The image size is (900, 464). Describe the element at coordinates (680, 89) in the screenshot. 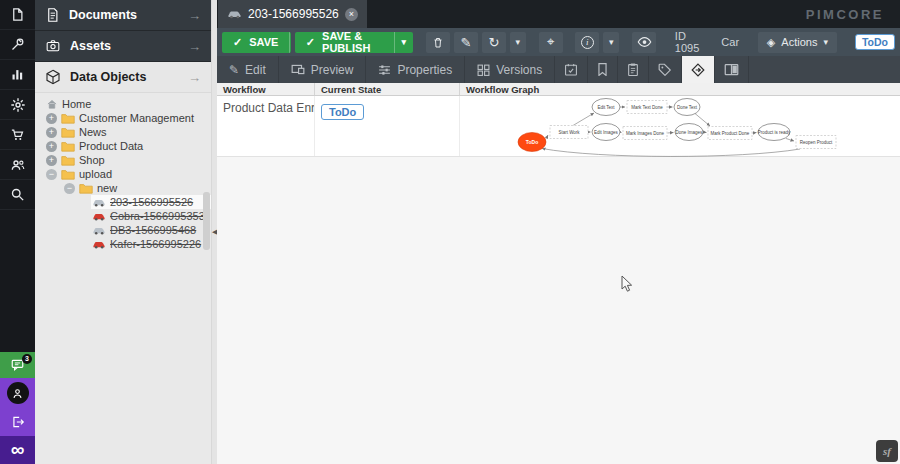

I see `column-header-workflow-graph: Workflow Graph` at that location.